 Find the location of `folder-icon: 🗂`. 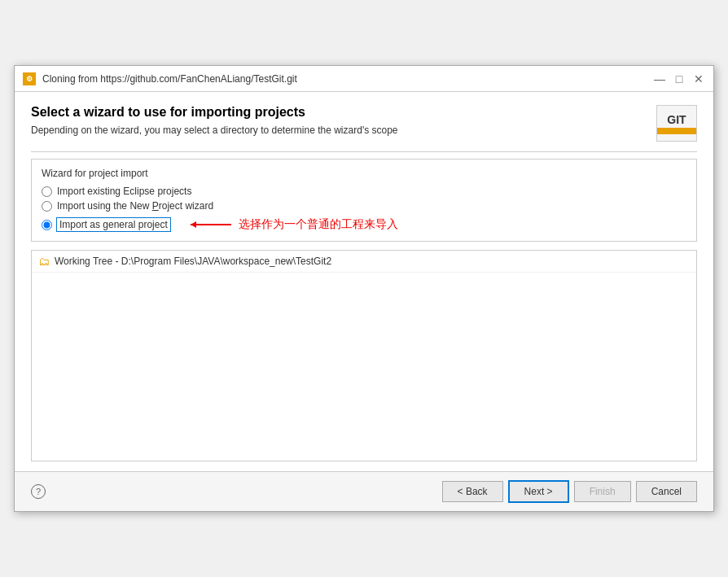

folder-icon: 🗂 is located at coordinates (44, 261).